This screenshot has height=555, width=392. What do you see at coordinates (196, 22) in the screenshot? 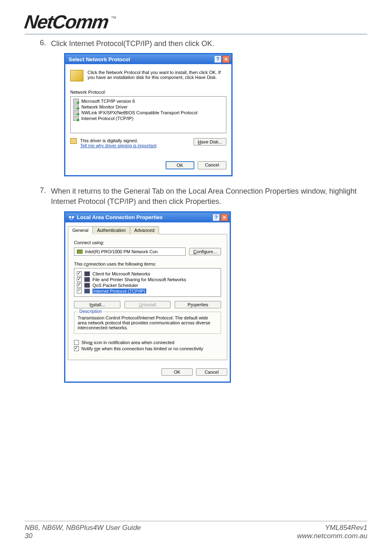
I see `logo-row: NetComm ™` at bounding box center [196, 22].